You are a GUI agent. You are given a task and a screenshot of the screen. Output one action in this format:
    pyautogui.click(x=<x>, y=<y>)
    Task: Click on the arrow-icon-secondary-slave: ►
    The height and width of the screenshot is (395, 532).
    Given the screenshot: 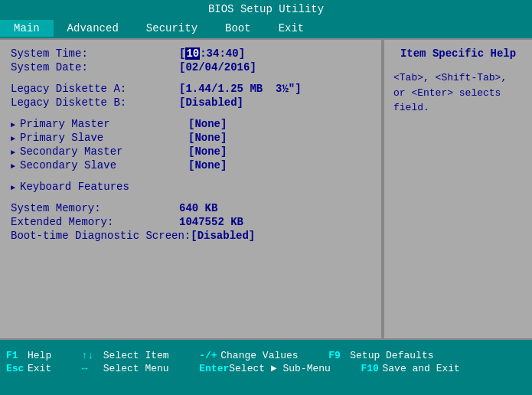 What is the action you would take?
    pyautogui.click(x=13, y=167)
    